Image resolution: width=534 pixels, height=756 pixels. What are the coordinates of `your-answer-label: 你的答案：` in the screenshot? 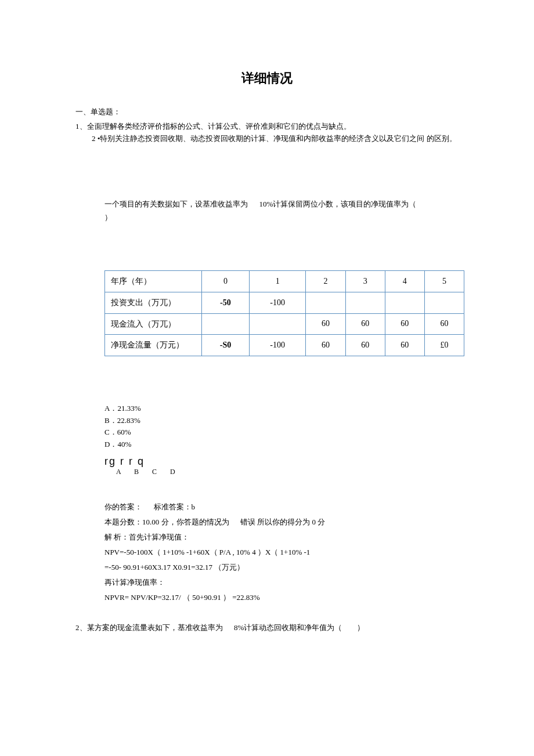 It's located at (123, 507).